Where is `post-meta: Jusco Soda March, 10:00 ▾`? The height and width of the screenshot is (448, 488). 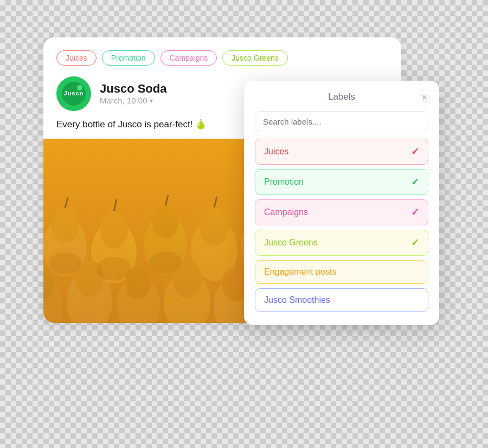
post-meta: Jusco Soda March, 10:00 ▾ is located at coordinates (133, 93).